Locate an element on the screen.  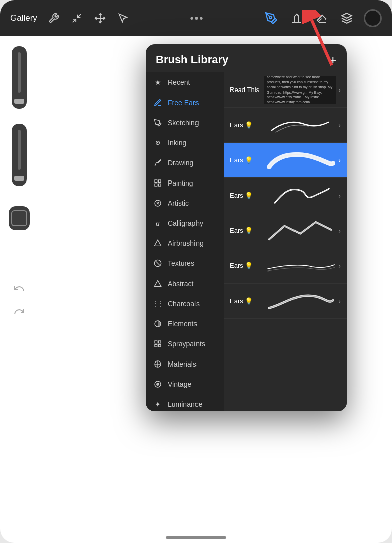
category-painting: Painting is located at coordinates (185, 183).